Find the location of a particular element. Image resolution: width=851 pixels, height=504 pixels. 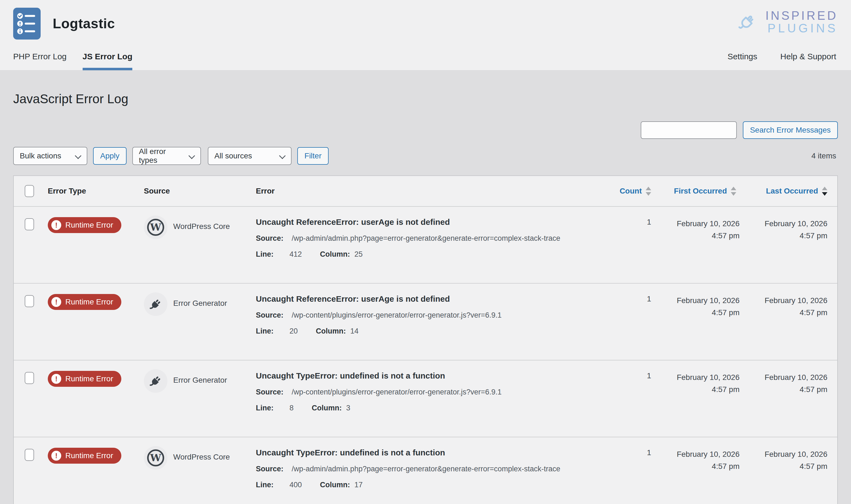

cell-error: Uncaught TypeError: undefined is not a f… is located at coordinates (432, 471).